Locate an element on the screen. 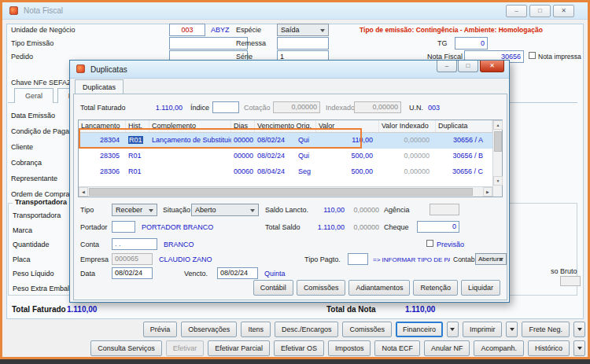 The height and width of the screenshot is (364, 590). transportadora-label: Transportadora is located at coordinates (42, 215).